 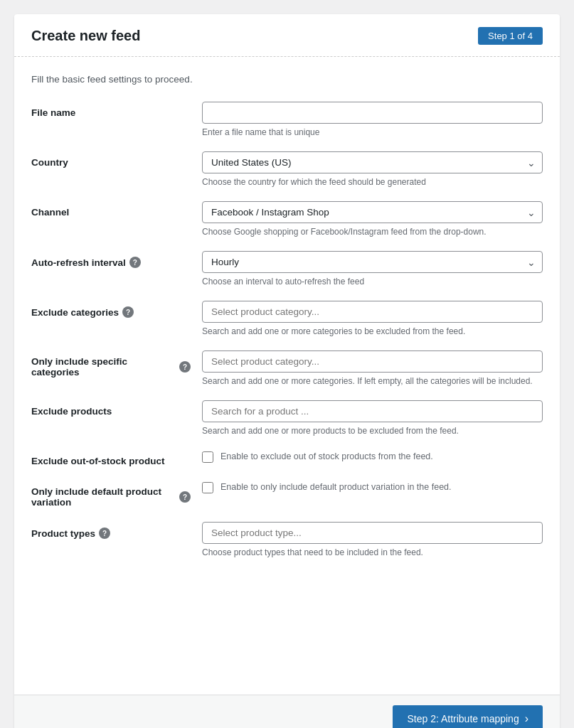 I want to click on step-badge: Step 1 of 4, so click(x=511, y=36).